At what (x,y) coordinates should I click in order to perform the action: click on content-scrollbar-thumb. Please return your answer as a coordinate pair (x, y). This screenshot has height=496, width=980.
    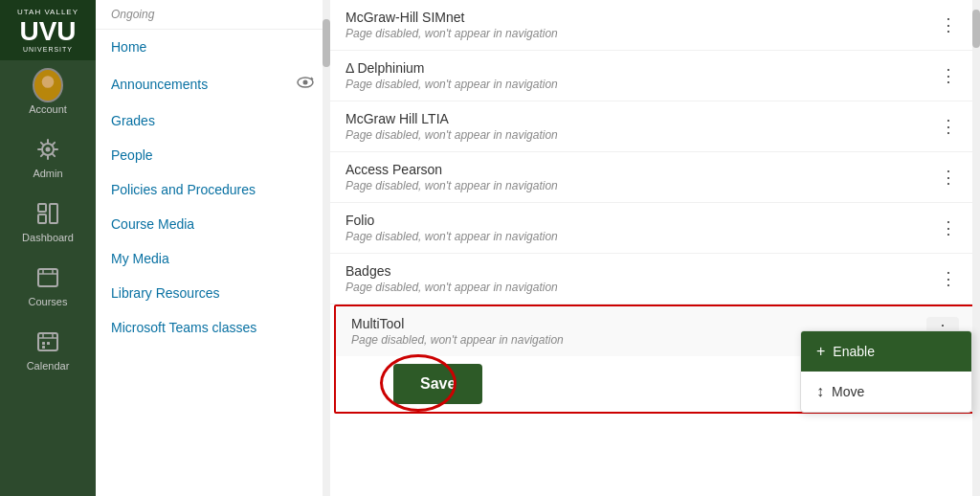
    Looking at the image, I should click on (976, 29).